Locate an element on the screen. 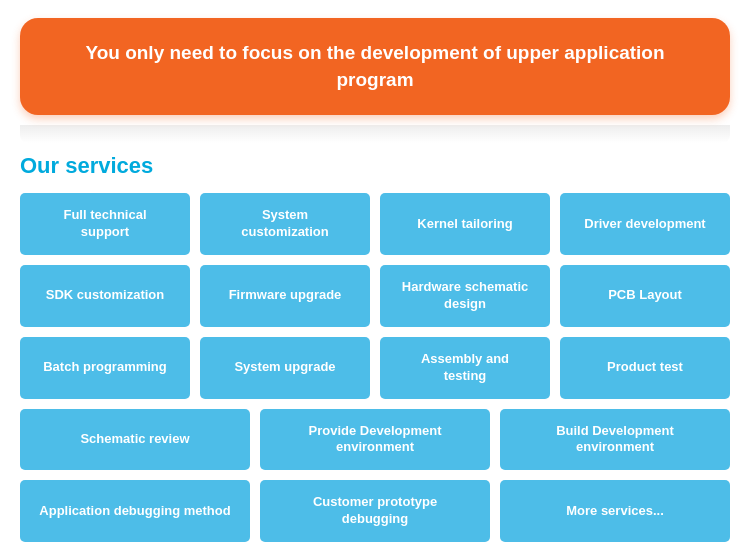  services-row-0: Full technical supportSystem customizati… is located at coordinates (375, 224).